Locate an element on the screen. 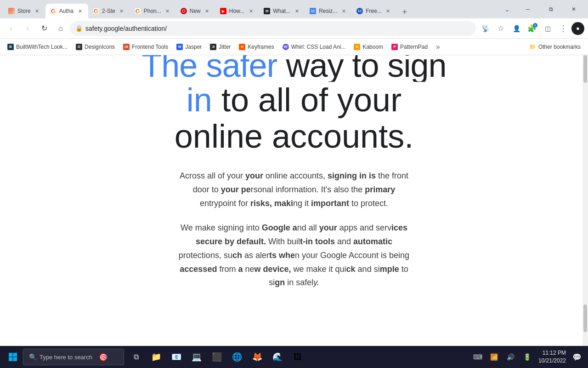  bookmark-whirl: W Whirl: CSS Load Ani... is located at coordinates (314, 47).